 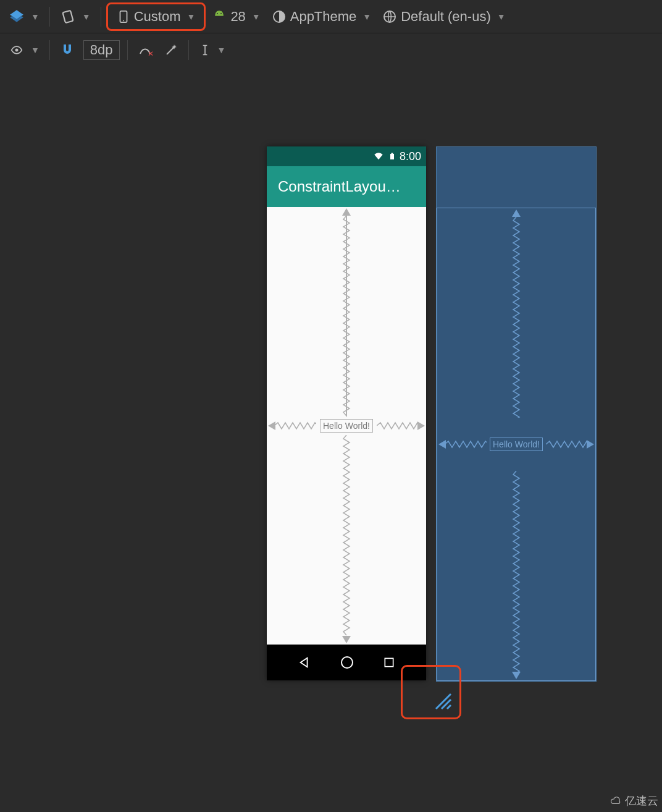 What do you see at coordinates (392, 156) in the screenshot?
I see `battery-icon` at bounding box center [392, 156].